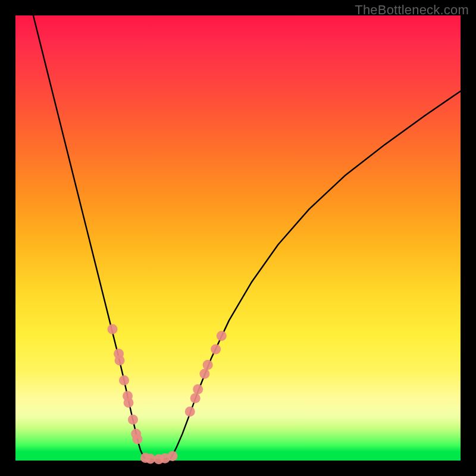  I want to click on marker-group, so click(167, 394).